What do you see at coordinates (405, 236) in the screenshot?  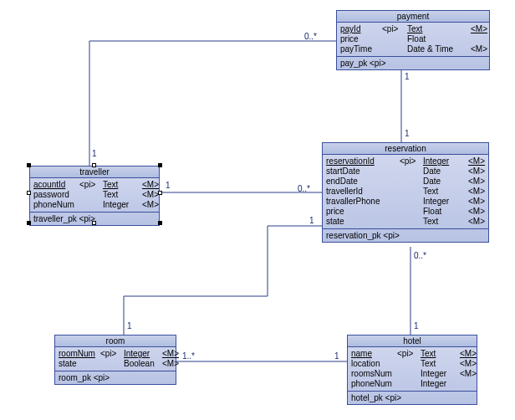 I see `entity-pk: reservation_pk <pi>` at bounding box center [405, 236].